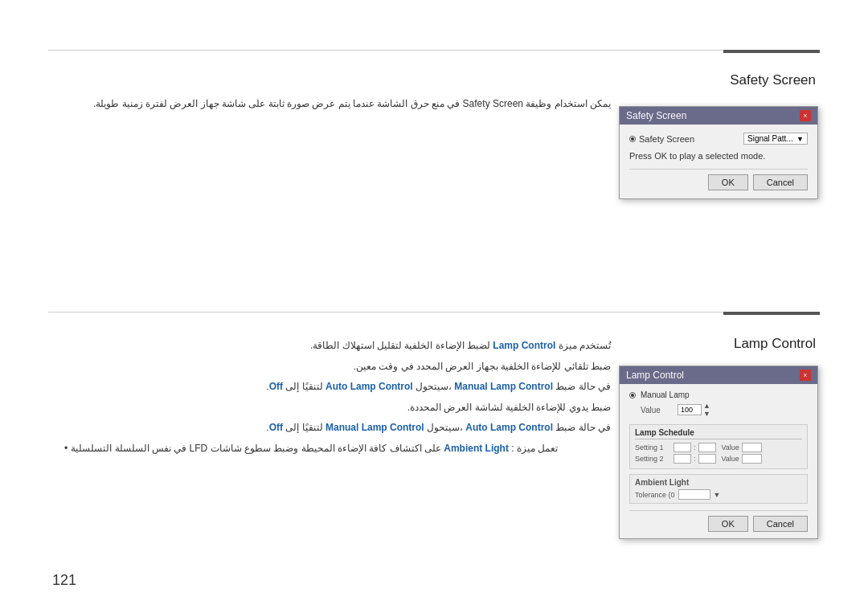 The height and width of the screenshot is (613, 868). I want to click on lamp-dialog-titlebar: Lamp Control ×, so click(719, 375).